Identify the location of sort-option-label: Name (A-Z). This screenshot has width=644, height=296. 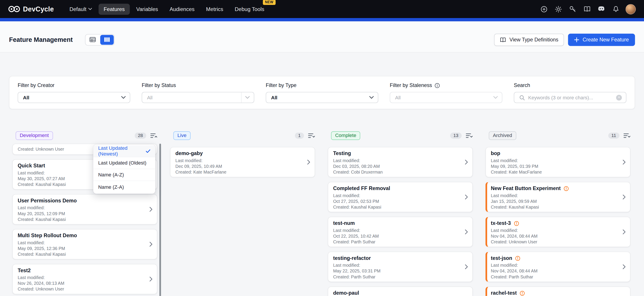
(111, 175).